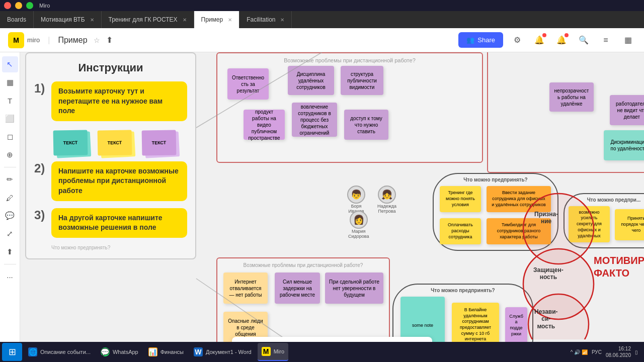 The image size is (644, 362). What do you see at coordinates (354, 288) in the screenshot?
I see `bottom-sticky-3: При сдельной работе нет уверенности в бу…` at bounding box center [354, 288].